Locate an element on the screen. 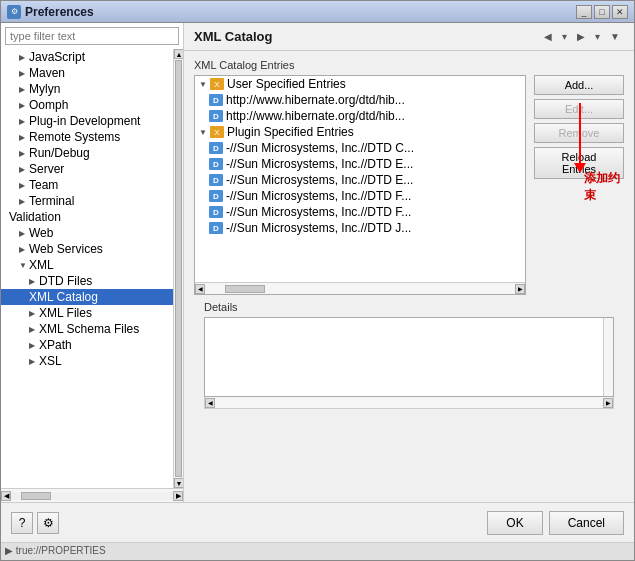 Image resolution: width=635 pixels, height=561 pixels. sidebar-item-xpath: XPath is located at coordinates (87, 345).